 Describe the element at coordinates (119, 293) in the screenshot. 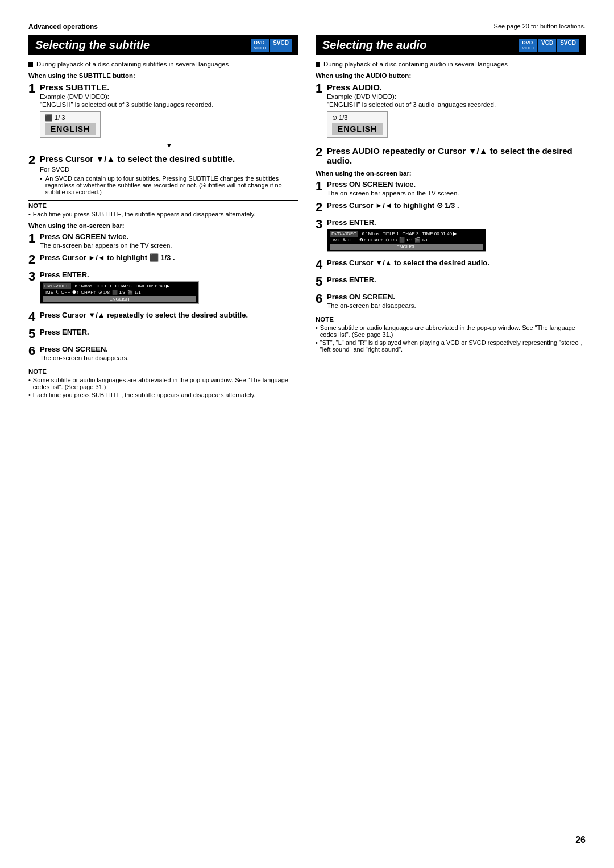

I see `osd-bar-subtitle: DVD-VIDEO 6.1Mbps TITLE 1 CHAP 3 TIME 00…` at that location.